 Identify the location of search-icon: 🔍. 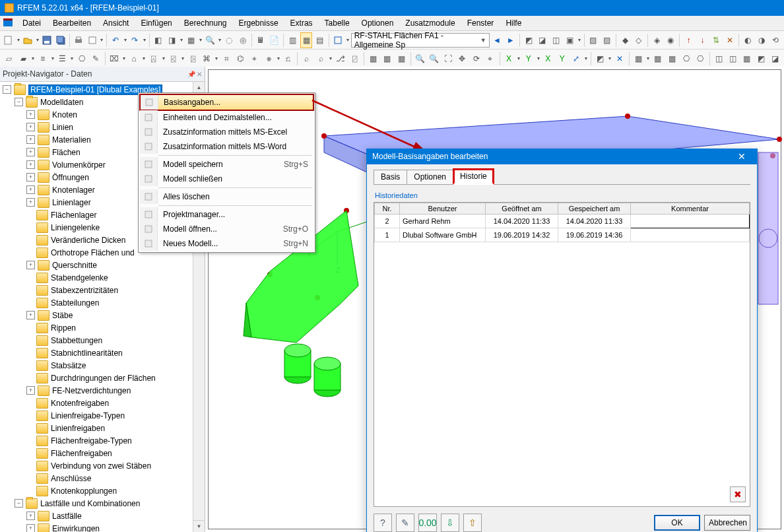
(210, 40).